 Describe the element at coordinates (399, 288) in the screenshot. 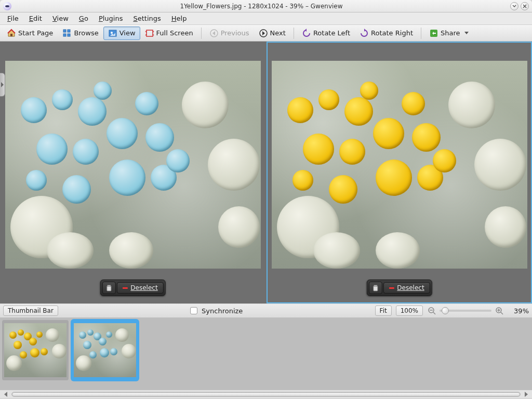

I see `pane-controls-right: Deselect` at that location.